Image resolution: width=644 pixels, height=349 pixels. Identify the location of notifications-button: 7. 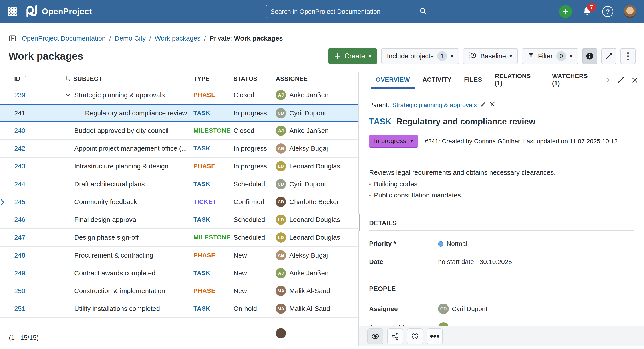
(587, 12).